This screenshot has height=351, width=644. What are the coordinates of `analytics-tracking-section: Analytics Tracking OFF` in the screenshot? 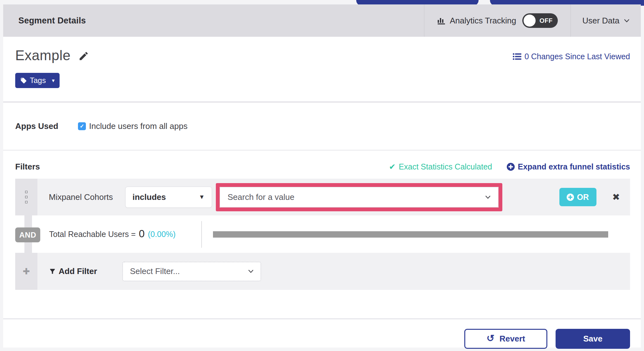 It's located at (497, 21).